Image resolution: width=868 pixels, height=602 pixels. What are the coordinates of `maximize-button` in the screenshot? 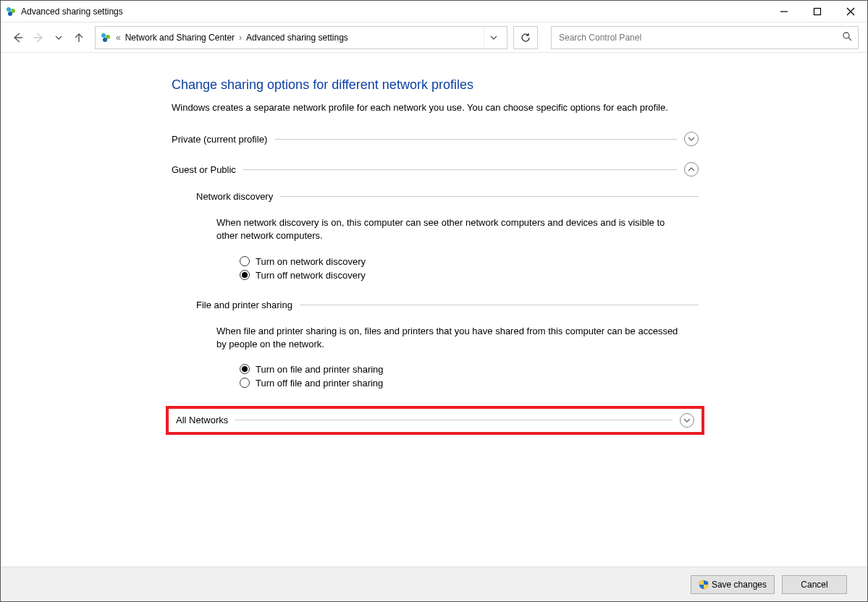 It's located at (817, 12).